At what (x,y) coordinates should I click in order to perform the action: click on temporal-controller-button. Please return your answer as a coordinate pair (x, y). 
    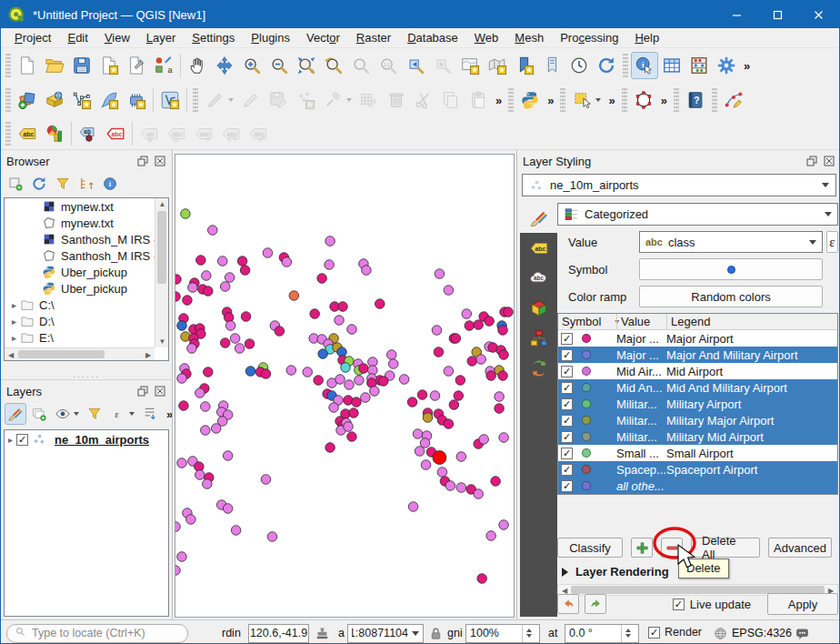
    Looking at the image, I should click on (579, 65).